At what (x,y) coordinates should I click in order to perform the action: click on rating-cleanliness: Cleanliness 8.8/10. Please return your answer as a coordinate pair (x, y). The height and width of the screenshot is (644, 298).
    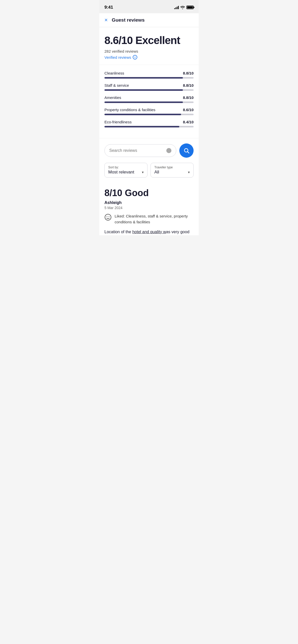
    Looking at the image, I should click on (149, 75).